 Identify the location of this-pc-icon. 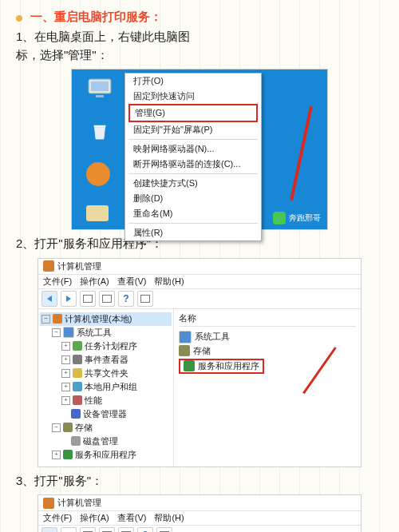
(100, 89).